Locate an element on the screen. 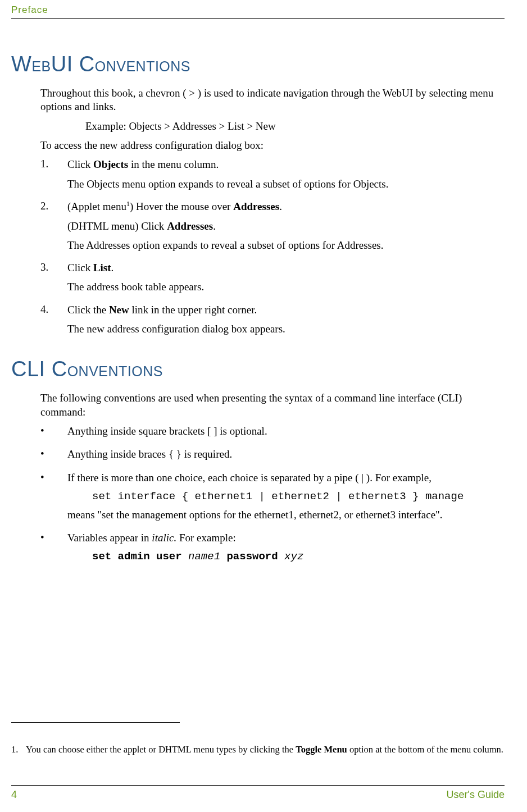  step-number: 4. is located at coordinates (54, 322).